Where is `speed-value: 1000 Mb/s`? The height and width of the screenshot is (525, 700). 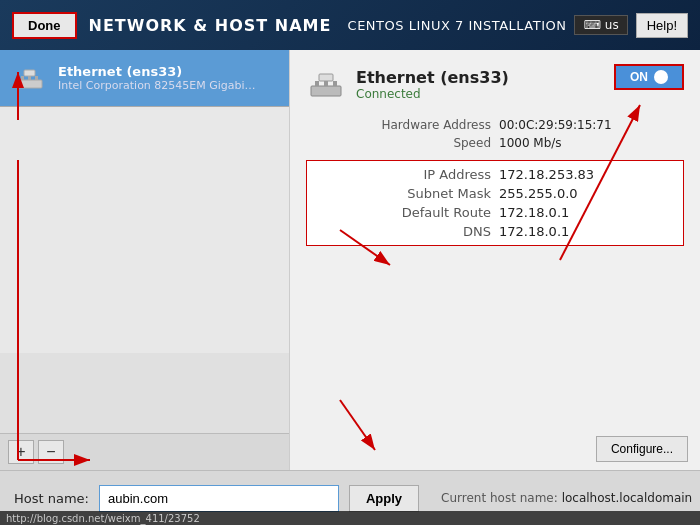 speed-value: 1000 Mb/s is located at coordinates (592, 143).